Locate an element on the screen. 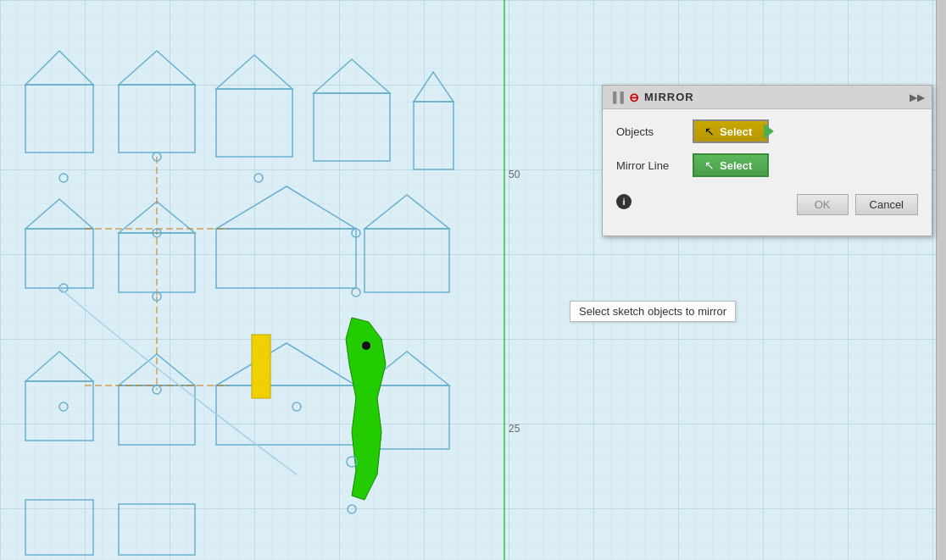 The height and width of the screenshot is (560, 946). mirror-line-select-button: ↖ Select is located at coordinates (731, 165).